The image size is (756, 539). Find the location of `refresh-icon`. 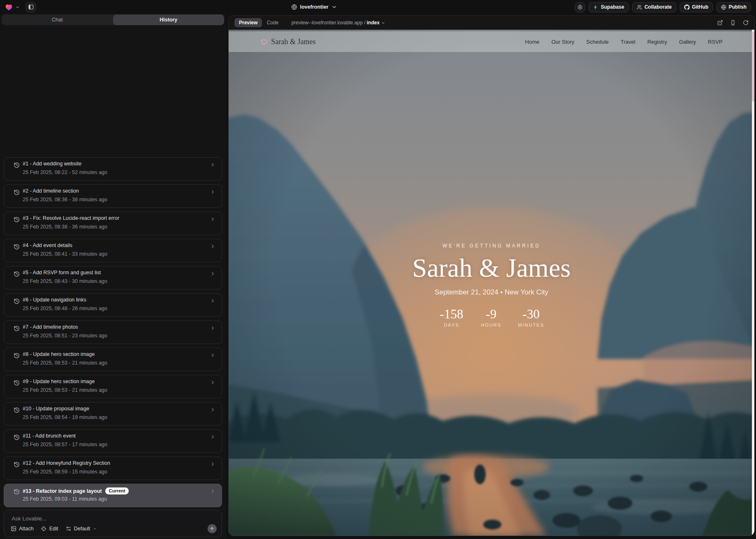

refresh-icon is located at coordinates (746, 23).